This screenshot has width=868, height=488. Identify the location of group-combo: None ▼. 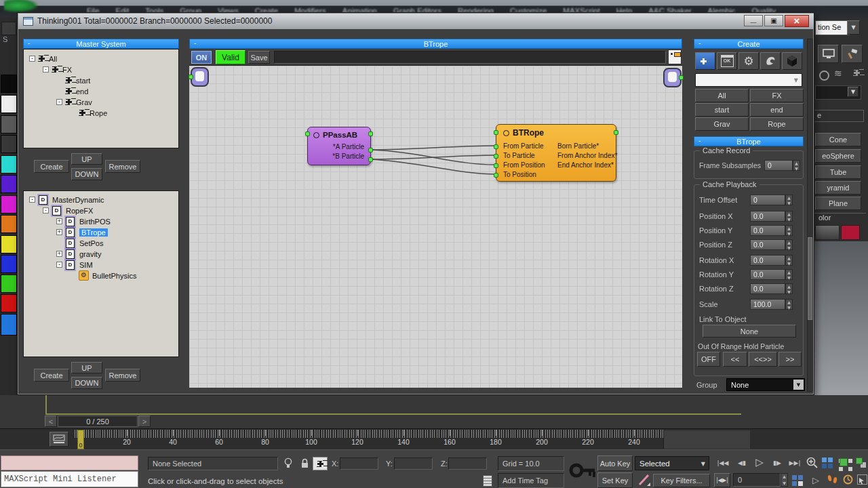
(766, 385).